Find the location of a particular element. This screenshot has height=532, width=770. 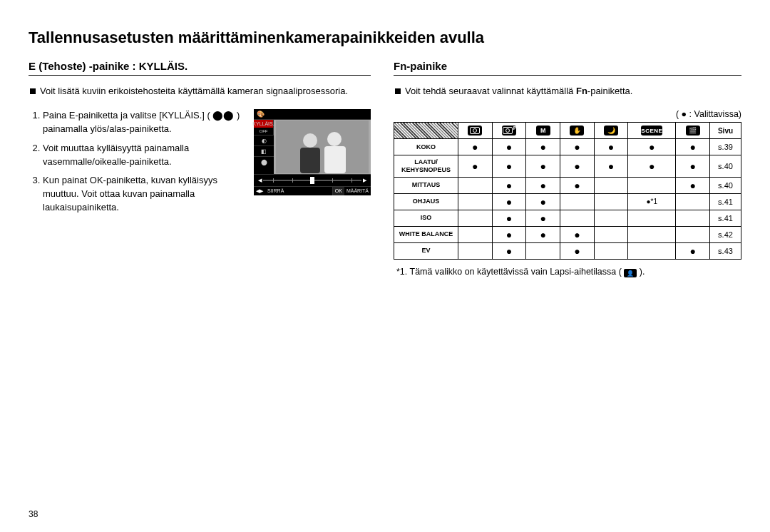

night-mode-icon: 🌙 is located at coordinates (611, 131).